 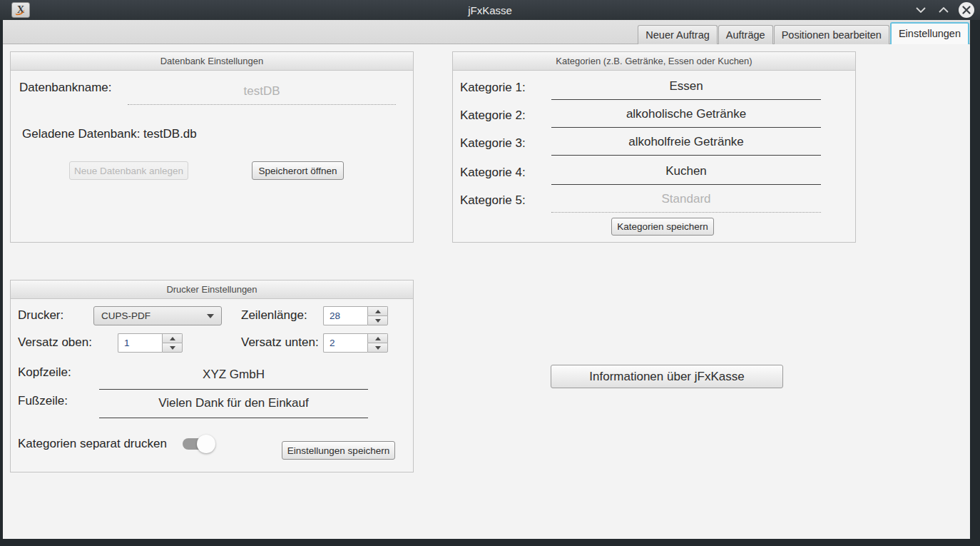 What do you see at coordinates (262, 93) in the screenshot?
I see `database-name-input: testDB` at bounding box center [262, 93].